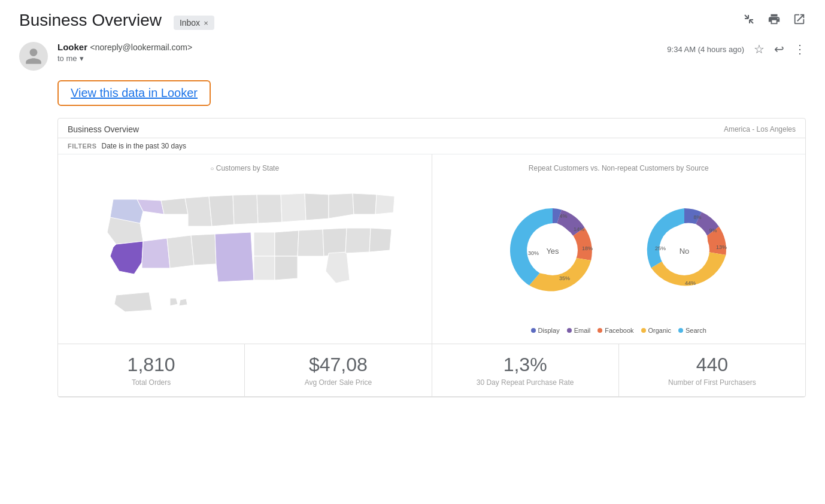  What do you see at coordinates (134, 93) in the screenshot?
I see `view-in-looker-link: View this data in Looker` at bounding box center [134, 93].